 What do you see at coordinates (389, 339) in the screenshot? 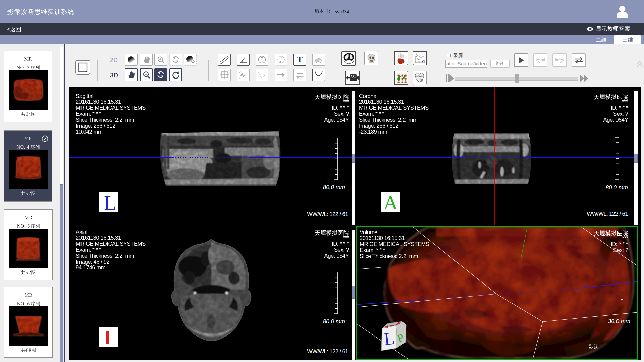
I see `svg-text: L` at bounding box center [389, 339].